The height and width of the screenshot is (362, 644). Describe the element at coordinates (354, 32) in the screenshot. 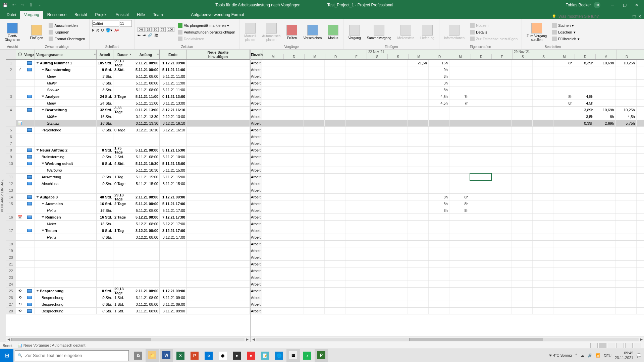

I see `insert-task-button: Vorgang` at that location.